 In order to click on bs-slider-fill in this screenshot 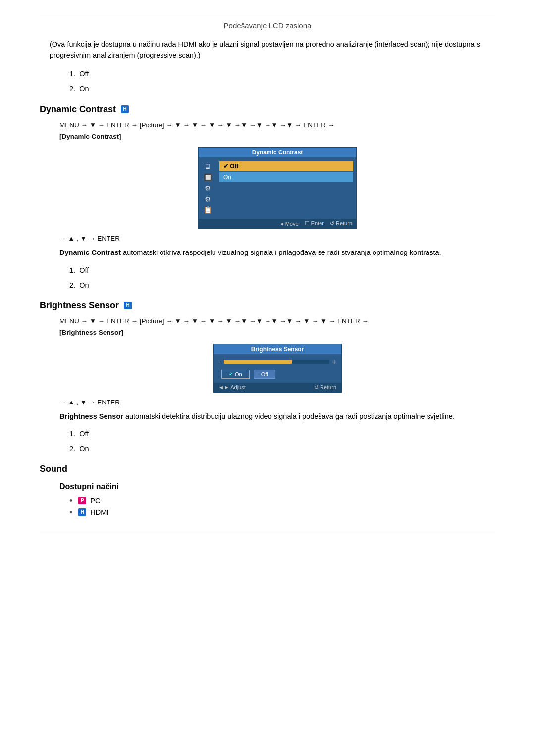, I will do `click(259, 362)`.